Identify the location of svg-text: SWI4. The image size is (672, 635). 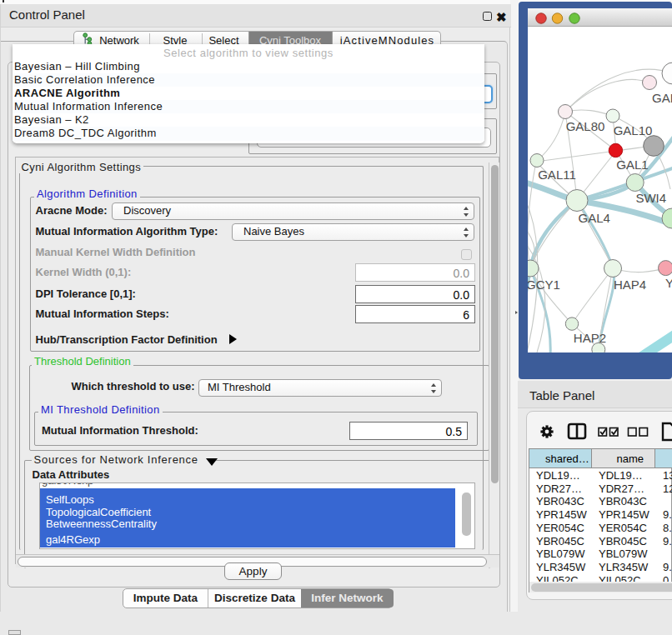
(650, 198).